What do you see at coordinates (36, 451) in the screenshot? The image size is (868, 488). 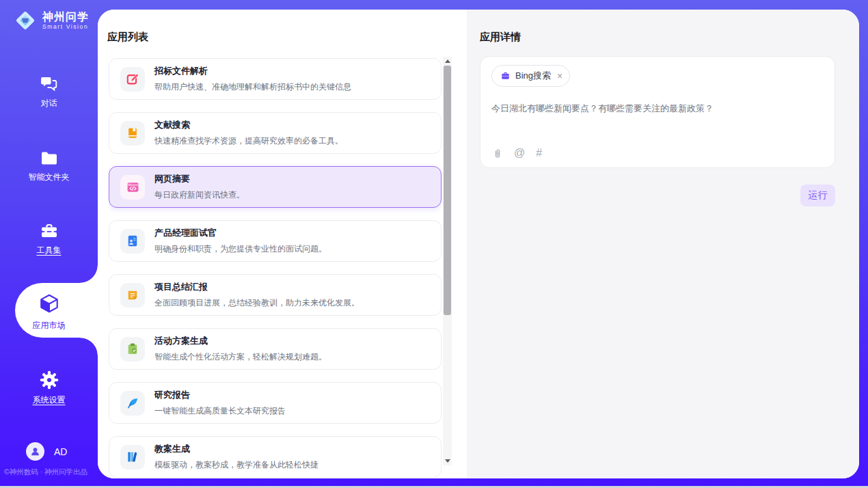 I see `avatar` at bounding box center [36, 451].